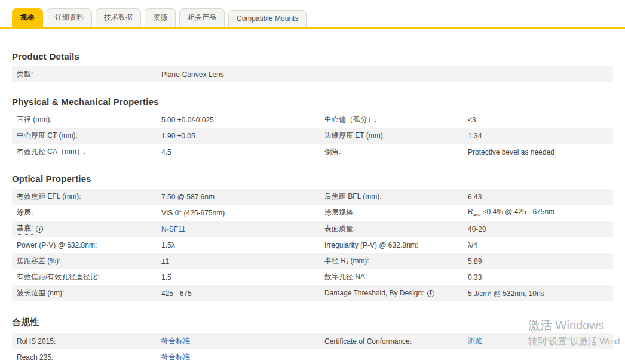 This screenshot has height=364, width=625. Describe the element at coordinates (312, 322) in the screenshot. I see `section-title-compliance: 合规性` at that location.